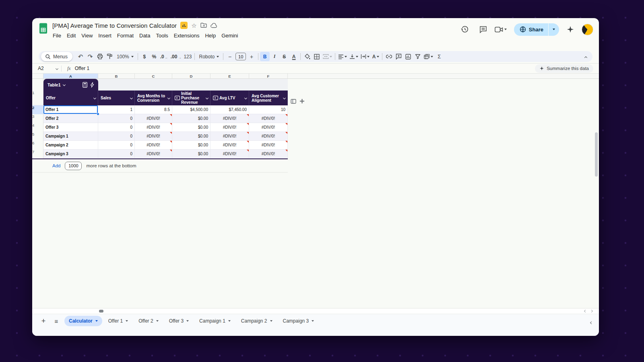 This screenshot has width=644, height=362. Describe the element at coordinates (465, 29) in the screenshot. I see `version-history-icon` at that location.